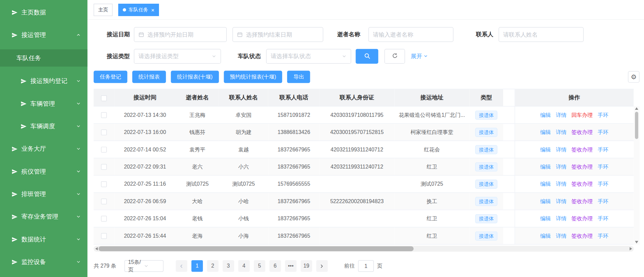 The image size is (644, 277). What do you see at coordinates (322, 266) in the screenshot?
I see `next-page-button` at bounding box center [322, 266].